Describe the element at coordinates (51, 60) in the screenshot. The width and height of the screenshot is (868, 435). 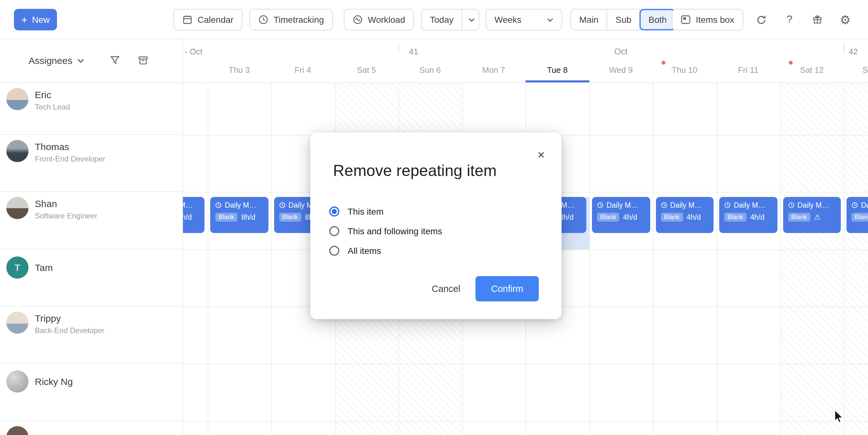
I see `assignees-dropdown: Assignees` at that location.